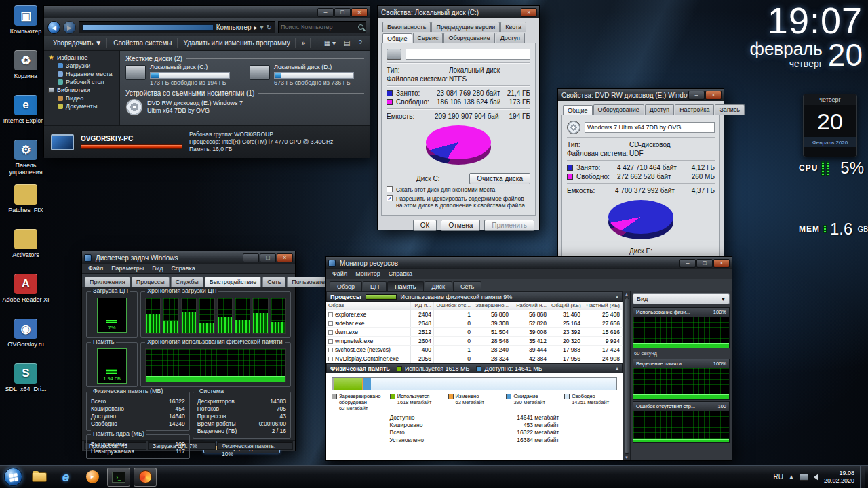 The image size is (868, 488). I want to click on process-table-header: Образ ИД п... Ошибок отс... Завершено...…, so click(475, 306).